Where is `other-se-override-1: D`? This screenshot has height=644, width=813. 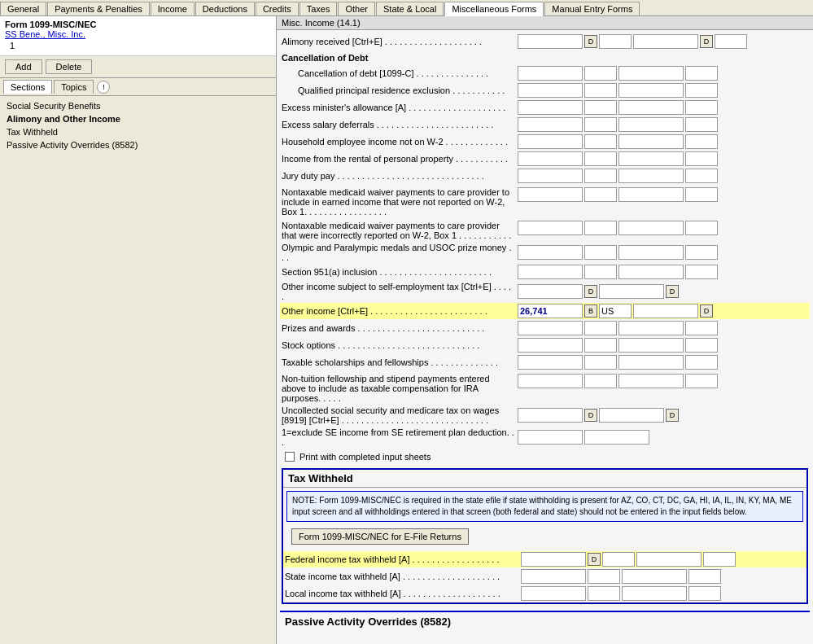
other-se-override-1: D is located at coordinates (591, 291).